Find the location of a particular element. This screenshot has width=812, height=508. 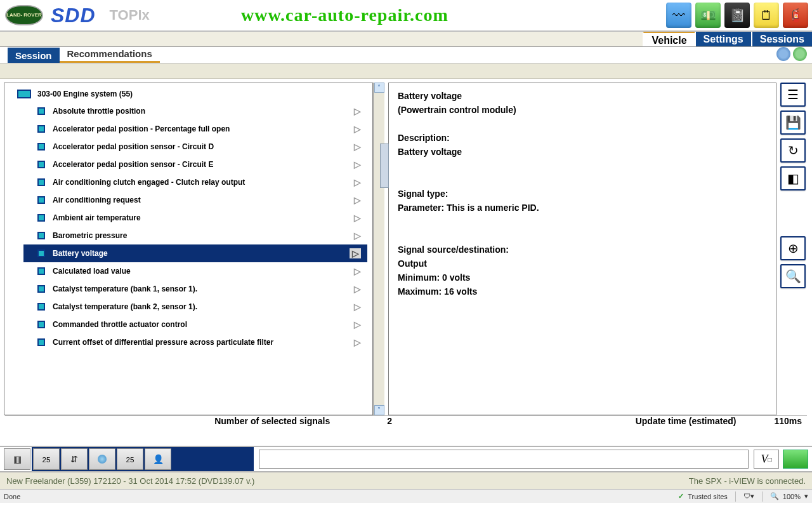

tree-item: Ambient air temperature▷ is located at coordinates (195, 218).